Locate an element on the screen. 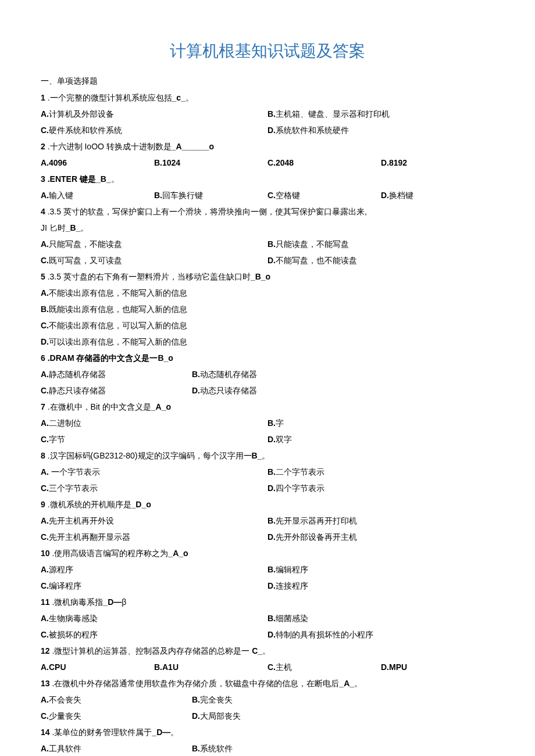 This screenshot has height=756, width=535. question-text: .微机系统的开机顺序是 is located at coordinates (88, 504).